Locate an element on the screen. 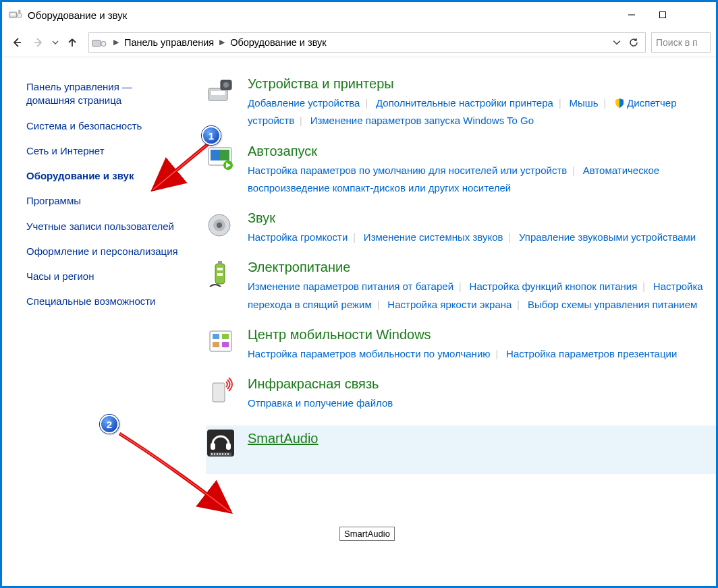 The width and height of the screenshot is (718, 588). annotation-badge-2: 2 is located at coordinates (109, 424).